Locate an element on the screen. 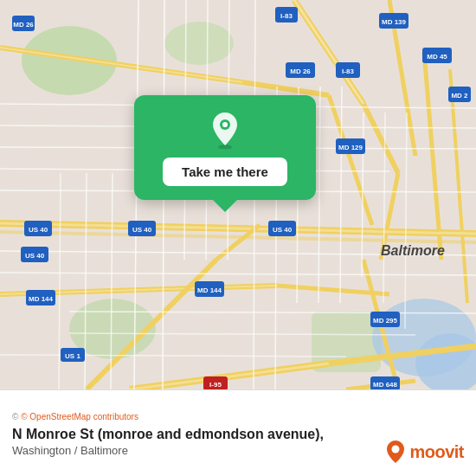 The image size is (476, 476). svg-text: MD 295 is located at coordinates (386, 320).